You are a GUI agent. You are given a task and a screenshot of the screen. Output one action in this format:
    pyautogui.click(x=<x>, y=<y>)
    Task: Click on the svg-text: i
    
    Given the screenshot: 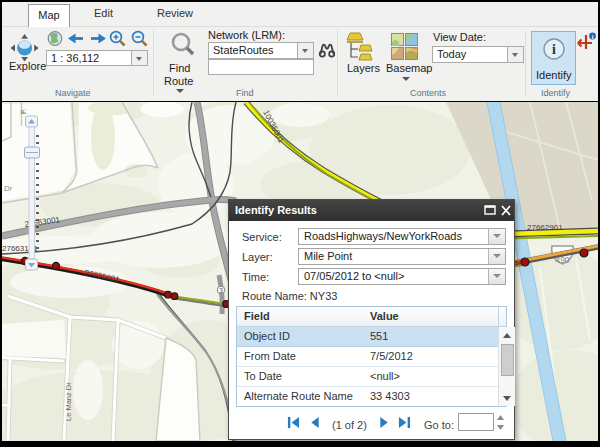 What is the action you would take?
    pyautogui.click(x=554, y=50)
    